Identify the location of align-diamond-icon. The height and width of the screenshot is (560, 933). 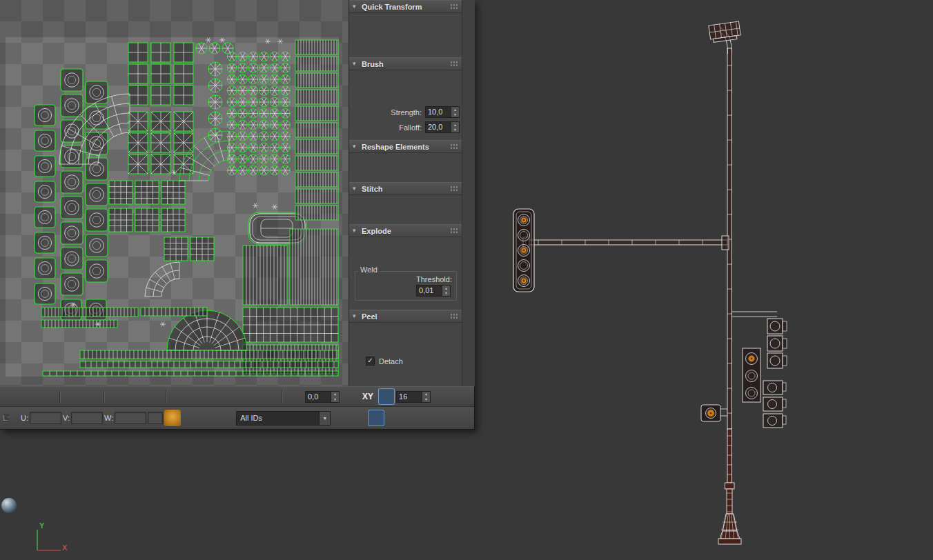
(394, 41).